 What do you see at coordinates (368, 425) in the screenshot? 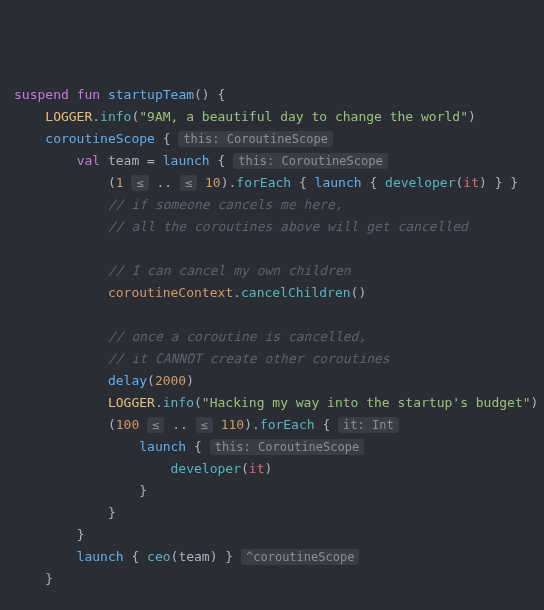
I see `inlay-hint: it: Int` at bounding box center [368, 425].